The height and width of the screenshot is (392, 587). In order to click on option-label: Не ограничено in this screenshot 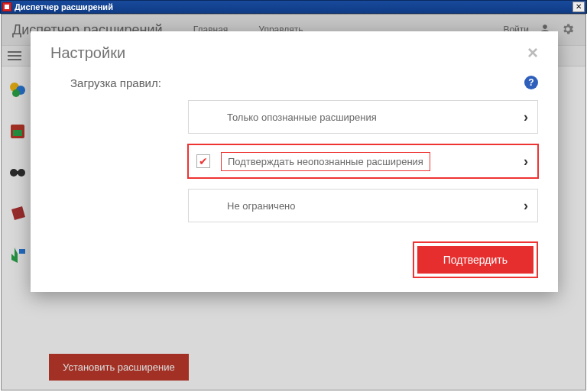, I will do `click(261, 206)`.